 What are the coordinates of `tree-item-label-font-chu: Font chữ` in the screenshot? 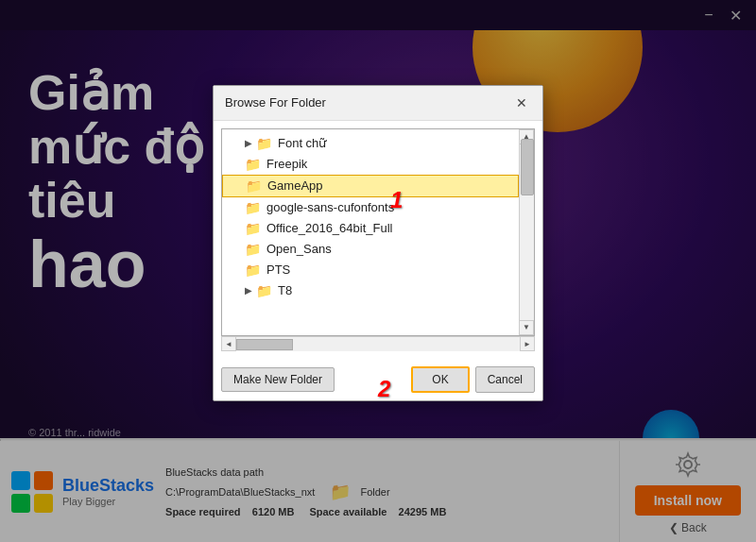 It's located at (302, 144).